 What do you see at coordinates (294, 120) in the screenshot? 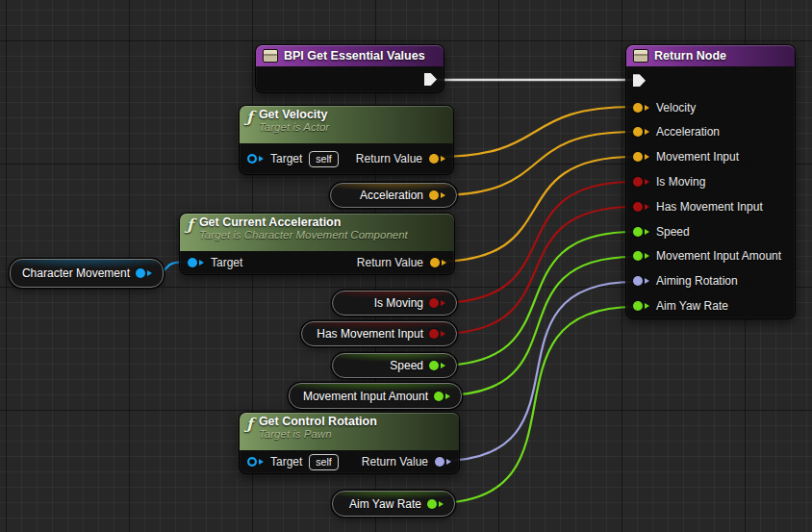
I see `node-titles: Get VelocityTarget is Actor` at bounding box center [294, 120].